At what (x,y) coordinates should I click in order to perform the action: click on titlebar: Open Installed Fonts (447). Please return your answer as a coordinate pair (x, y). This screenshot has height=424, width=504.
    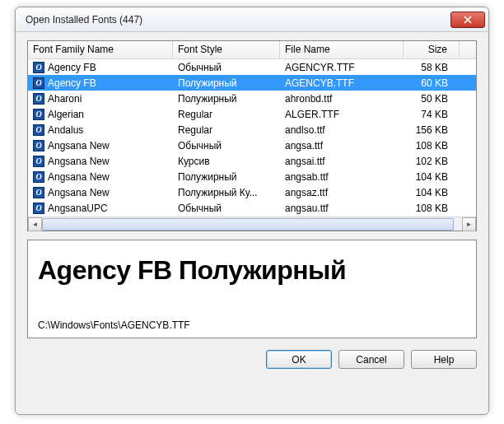
    Looking at the image, I should click on (252, 20).